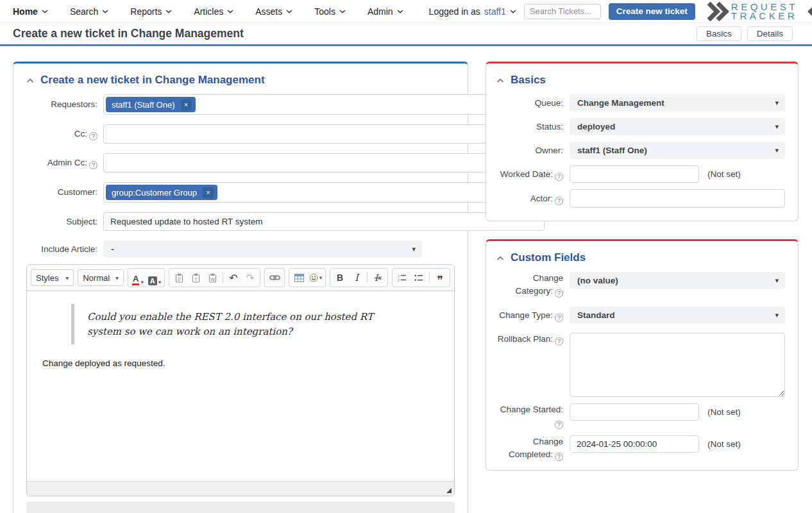 This screenshot has height=513, width=812. What do you see at coordinates (455, 12) in the screenshot?
I see `logged-in-label: Logged in as` at bounding box center [455, 12].